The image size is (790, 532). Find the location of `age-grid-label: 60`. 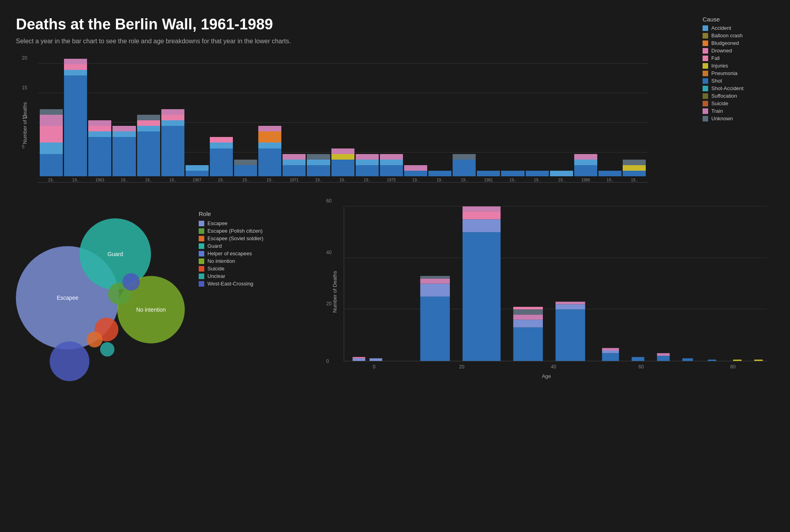

age-grid-label: 60 is located at coordinates (329, 201).